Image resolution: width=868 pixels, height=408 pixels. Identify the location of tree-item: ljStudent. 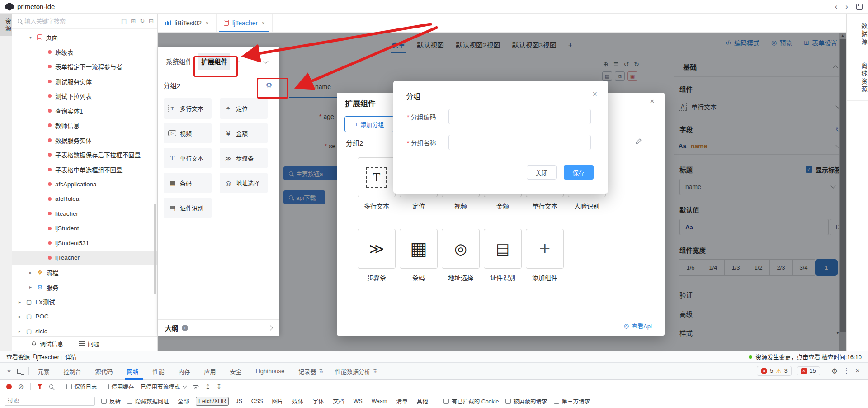
(85, 229).